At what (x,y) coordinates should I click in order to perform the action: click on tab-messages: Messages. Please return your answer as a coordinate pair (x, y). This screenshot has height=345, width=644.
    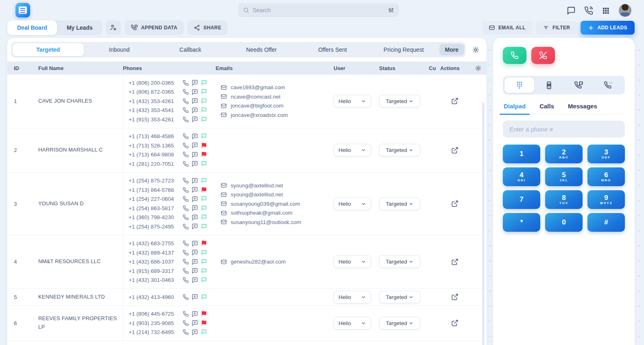
    Looking at the image, I should click on (583, 108).